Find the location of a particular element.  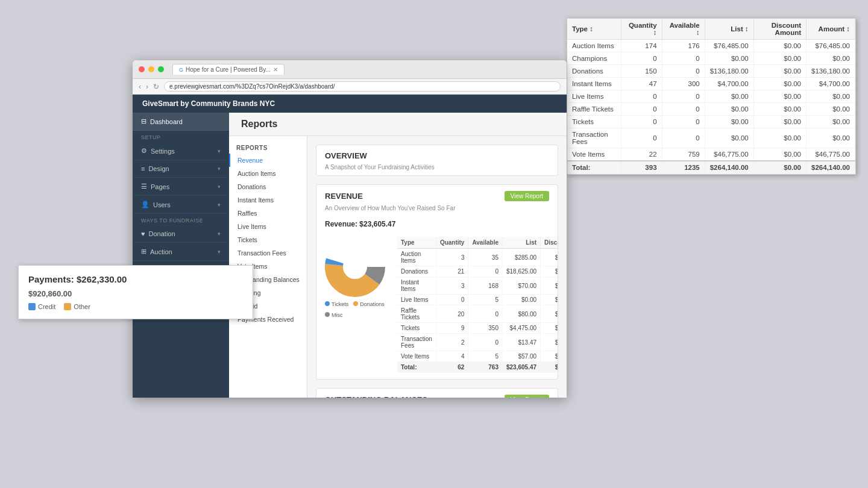

table-cell: $285.00 is located at coordinates (521, 258).